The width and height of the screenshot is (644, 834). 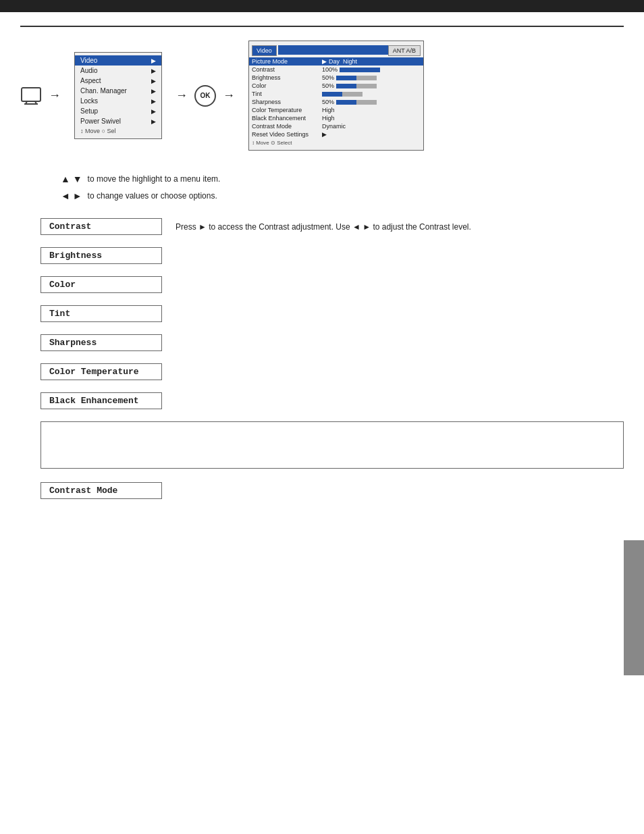 What do you see at coordinates (322, 6) in the screenshot?
I see `top-bar` at bounding box center [322, 6].